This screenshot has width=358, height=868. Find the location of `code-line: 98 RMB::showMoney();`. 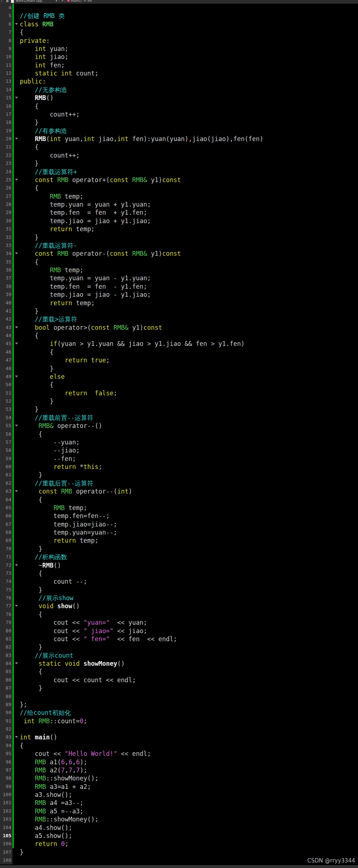

code-line: 98 RMB::showMoney(); is located at coordinates (179, 778).